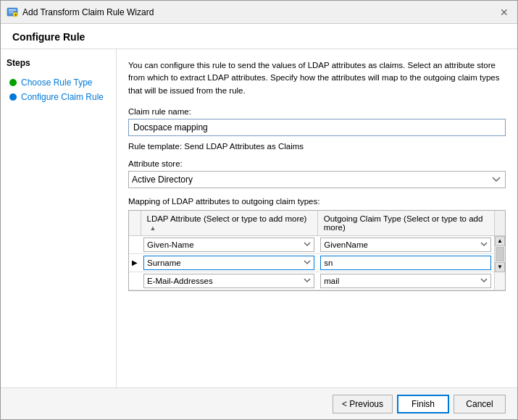 The width and height of the screenshot is (518, 420). Describe the element at coordinates (229, 262) in the screenshot. I see `ldap-attr-cell-2: Surname` at that location.